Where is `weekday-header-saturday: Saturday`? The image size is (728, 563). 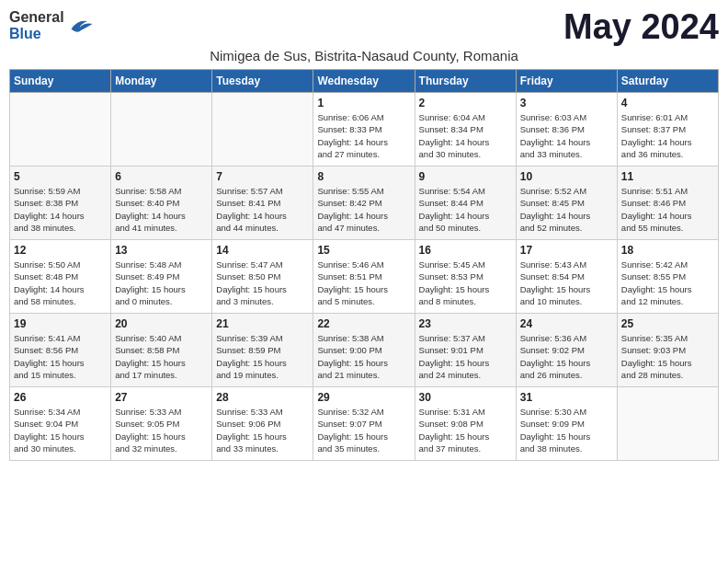
weekday-header-saturday: Saturday is located at coordinates (667, 81).